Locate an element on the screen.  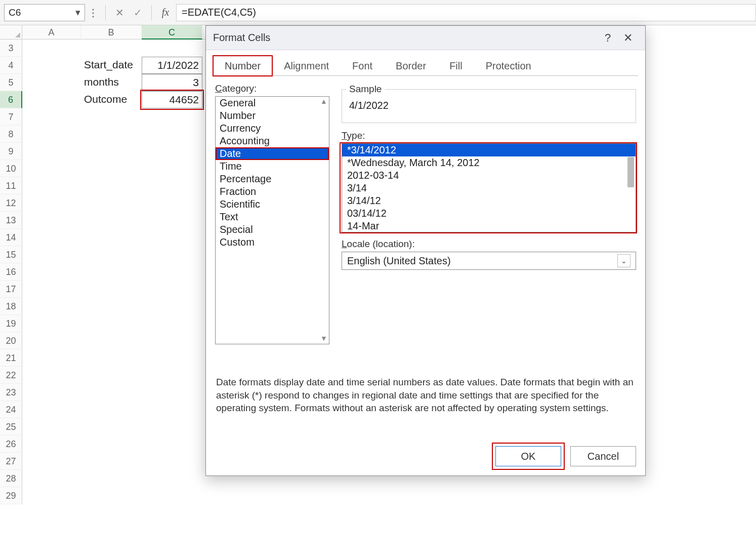
cell-B15 is located at coordinates (111, 255).